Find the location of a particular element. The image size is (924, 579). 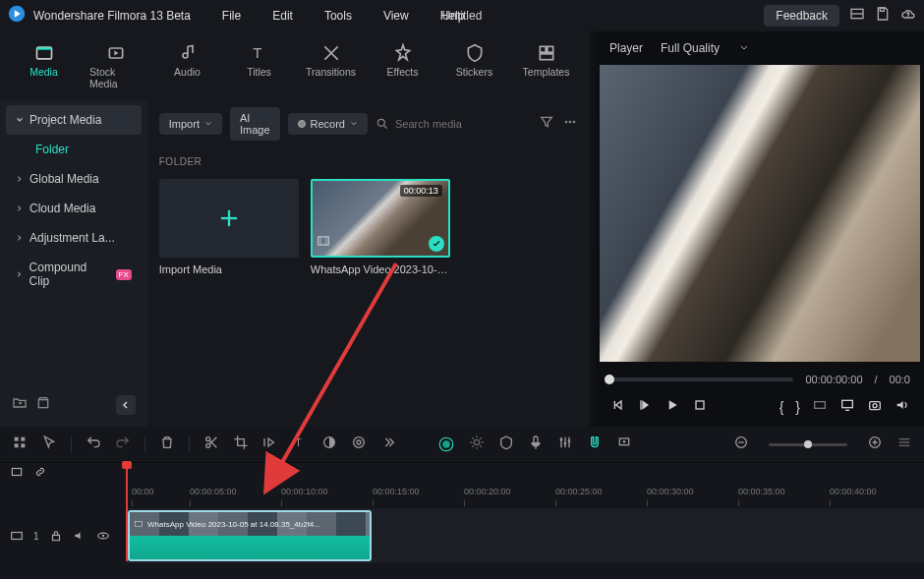

adjust-icon is located at coordinates (477, 444).